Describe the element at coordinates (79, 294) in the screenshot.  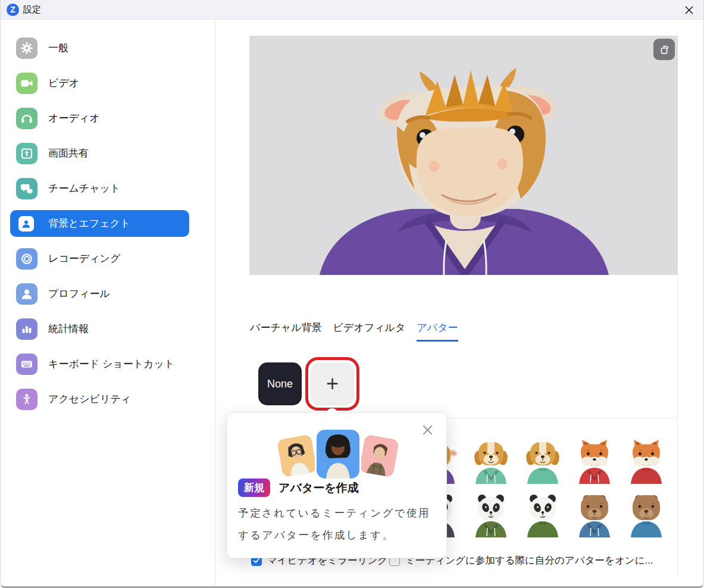
I see `sidebar-item-label: プロフィール` at that location.